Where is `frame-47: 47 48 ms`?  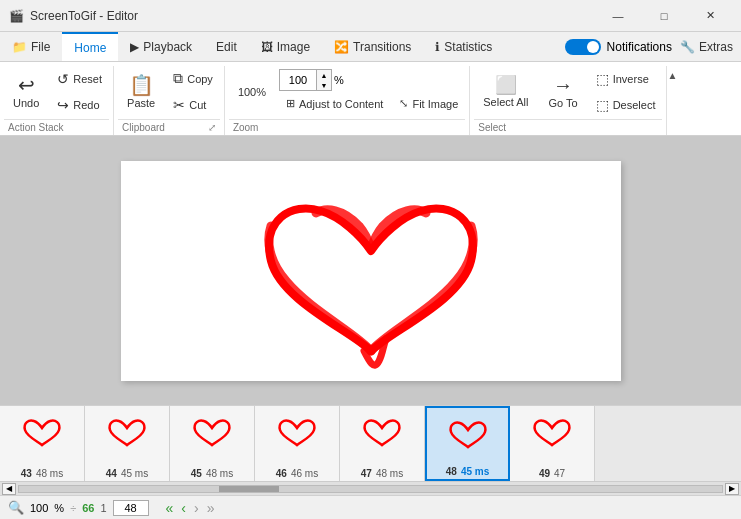
frame-47: 47 48 ms is located at coordinates (382, 444).